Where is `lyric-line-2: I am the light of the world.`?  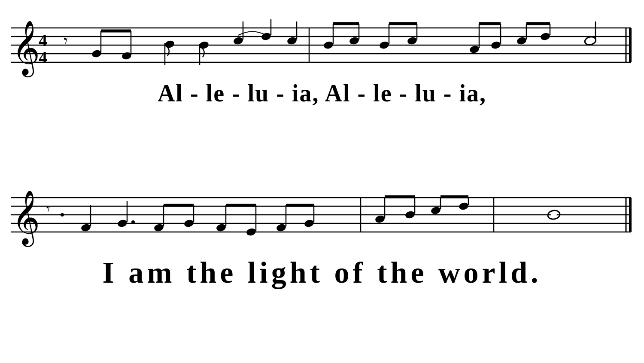 lyric-line-2: I am the light of the world. is located at coordinates (322, 273).